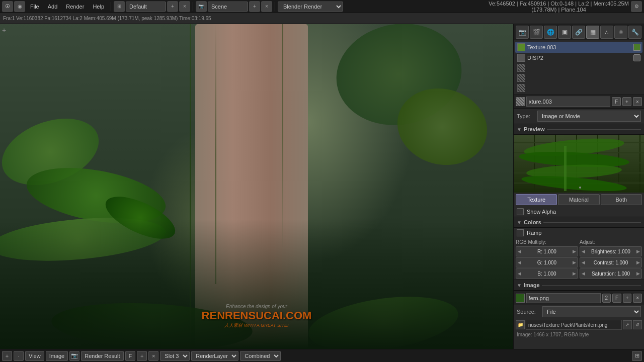  Describe the element at coordinates (131, 356) in the screenshot. I see `f-pin-btn: F` at that location.